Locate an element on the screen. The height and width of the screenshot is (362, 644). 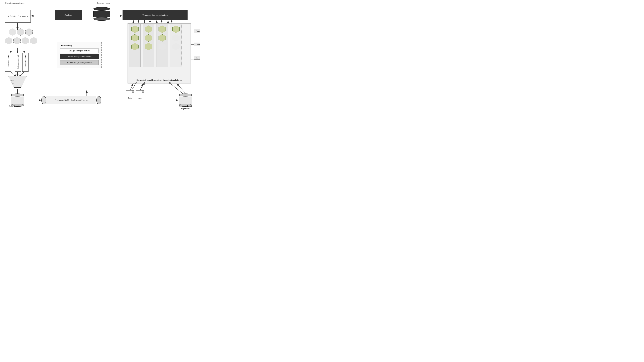
production-env-box: Production environment is located at coordinates (197, 31).